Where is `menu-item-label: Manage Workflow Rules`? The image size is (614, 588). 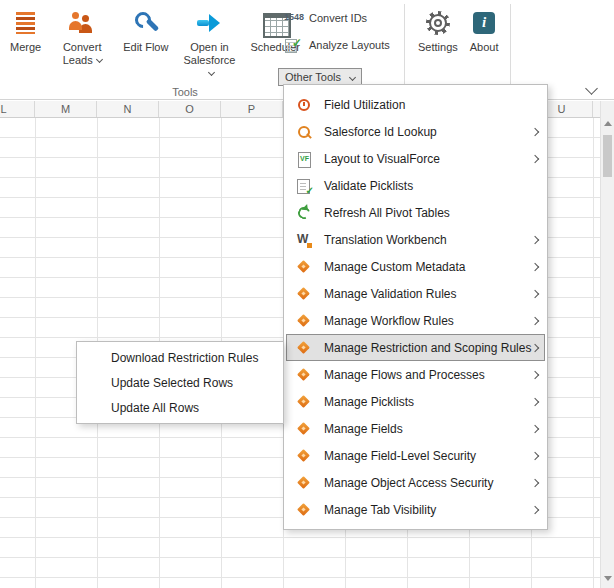 menu-item-label: Manage Workflow Rules is located at coordinates (389, 321).